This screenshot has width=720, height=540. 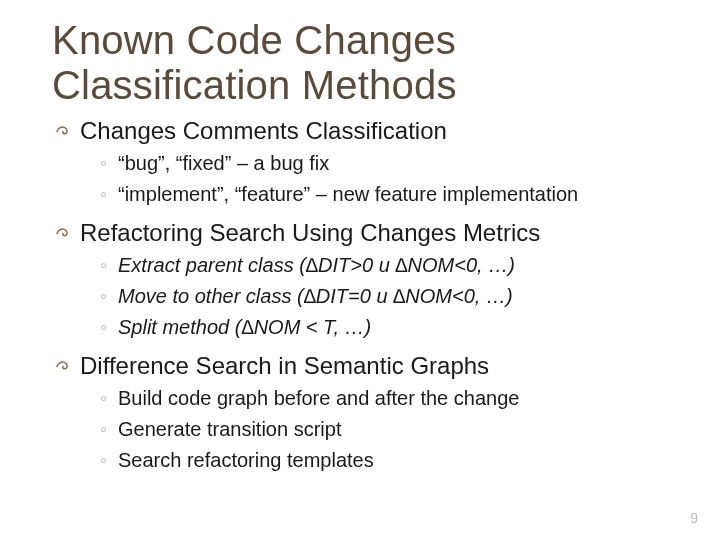 I want to click on list-item: ◦ “implement”, “feature” – new feature i…, so click(x=390, y=194).